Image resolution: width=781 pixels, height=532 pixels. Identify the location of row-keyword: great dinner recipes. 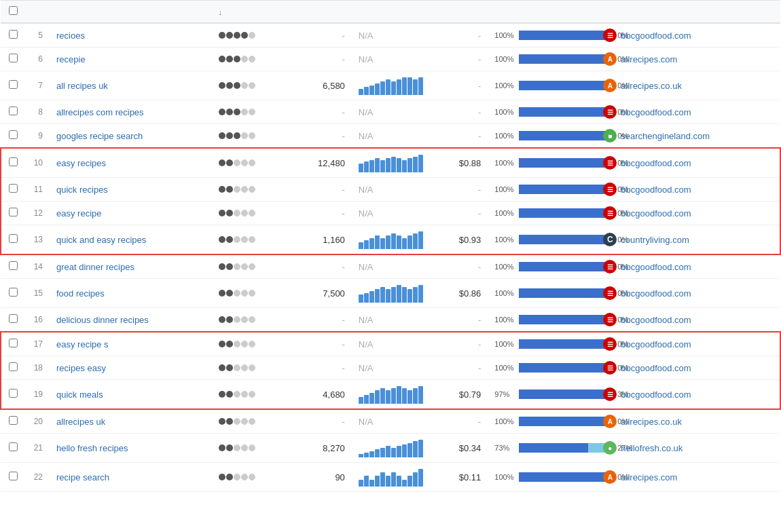
(130, 267).